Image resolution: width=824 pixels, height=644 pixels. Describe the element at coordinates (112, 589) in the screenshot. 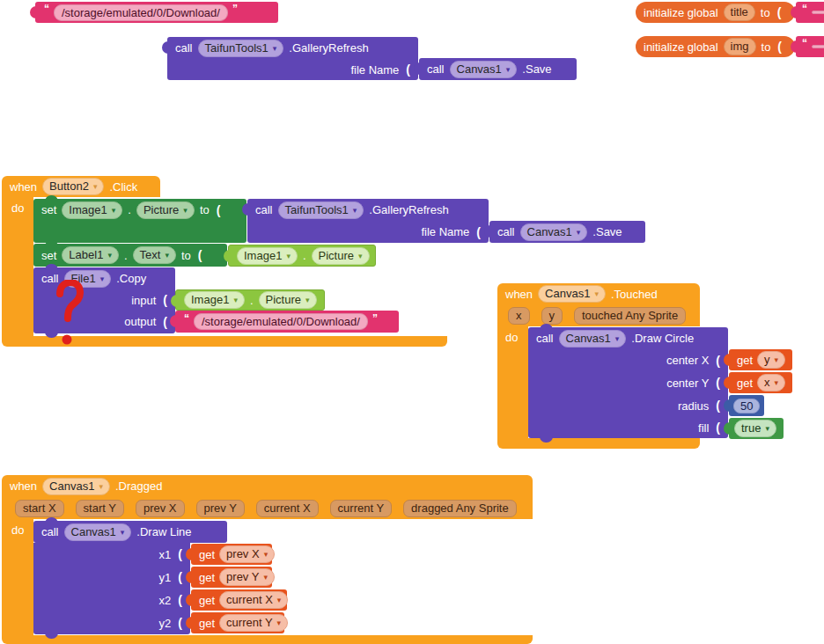

I see `call-canvas1-drawline-body: x1( y1( x2( y2(` at that location.